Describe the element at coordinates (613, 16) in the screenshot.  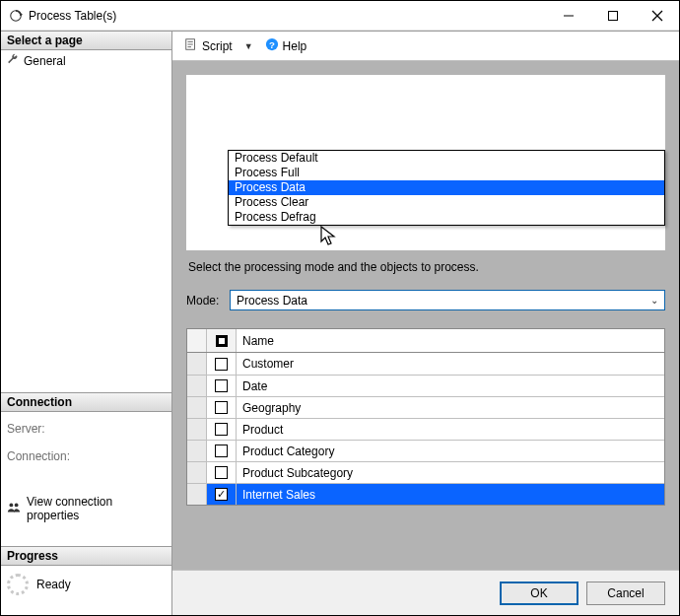
I see `maximize-button` at that location.